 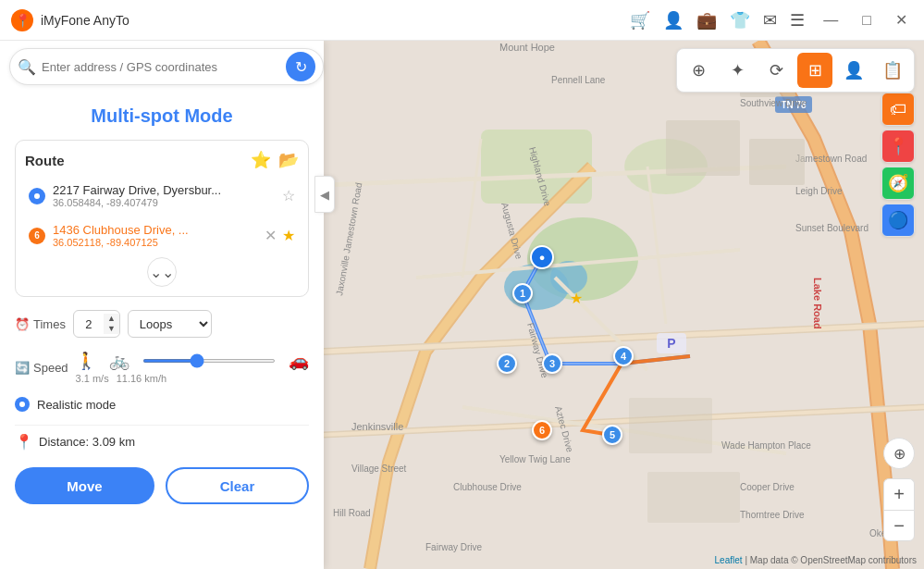 I want to click on route-text-1: 2217 Fairway Drive, Dyersbur... 36.05848…, so click(x=164, y=196).